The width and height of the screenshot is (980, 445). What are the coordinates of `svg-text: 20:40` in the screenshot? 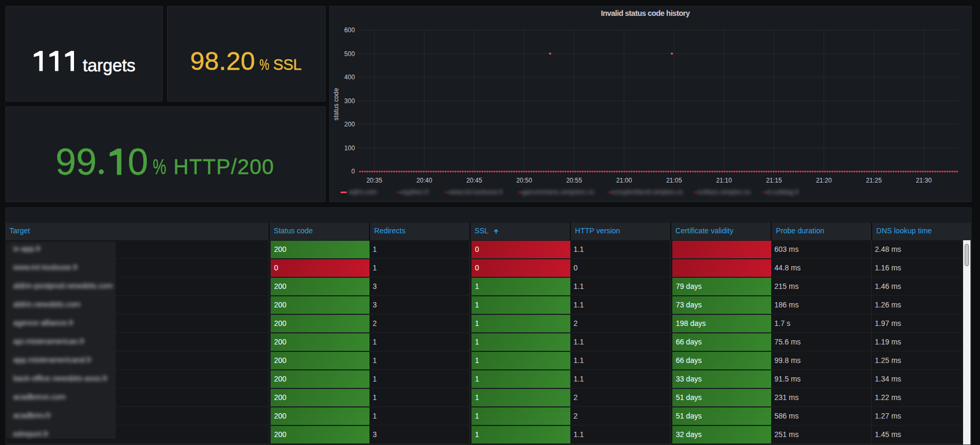 It's located at (424, 180).